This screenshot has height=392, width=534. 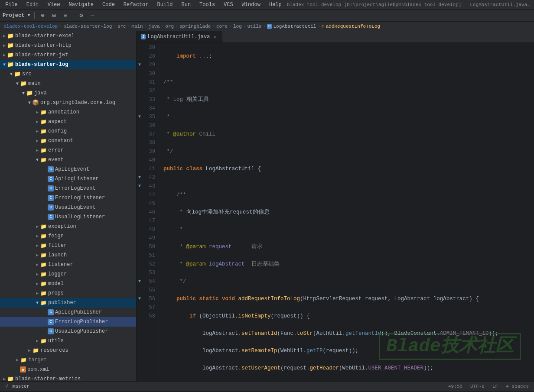 I want to click on code-line-38: *, so click(x=347, y=230).